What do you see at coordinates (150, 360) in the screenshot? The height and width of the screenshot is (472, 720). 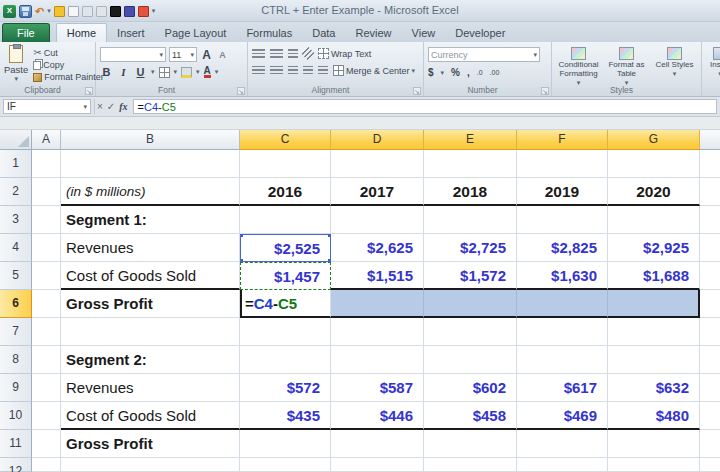 I see `cell-b8: Segment 2:` at bounding box center [150, 360].